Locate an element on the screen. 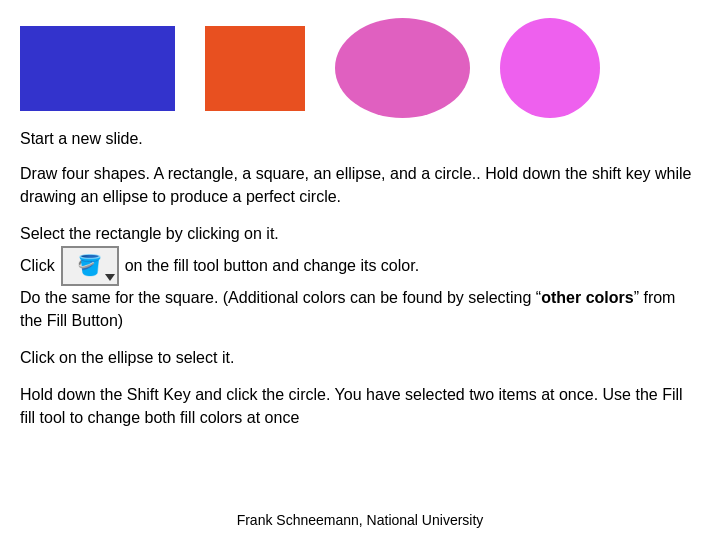  instruction-2-after-icon: on the fill tool button and change its c… is located at coordinates (272, 266).